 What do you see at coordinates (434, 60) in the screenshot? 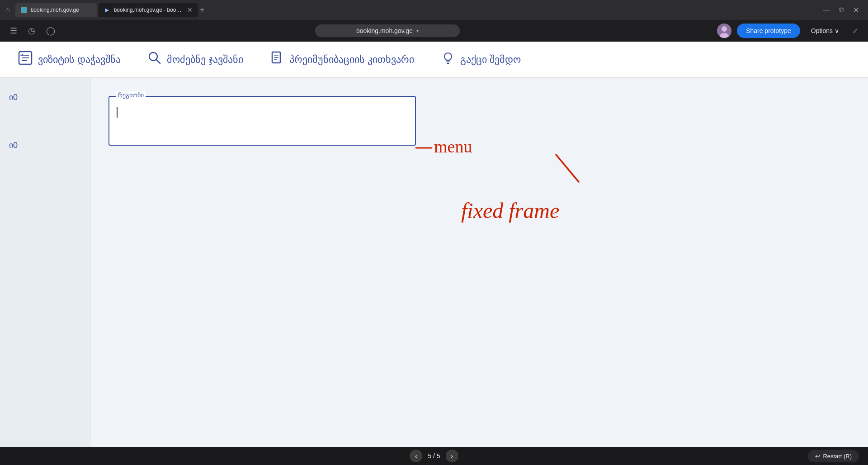
I see `proto-nav: ვიზიტის დაჭავშნა მოძებნე ჯავშანი პრე` at bounding box center [434, 60].